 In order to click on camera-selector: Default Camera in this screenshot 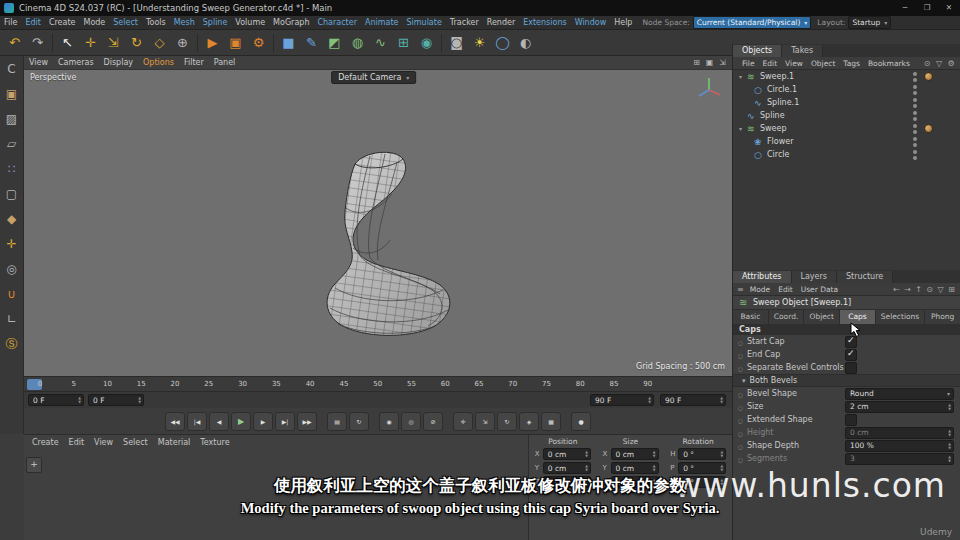, I will do `click(374, 78)`.